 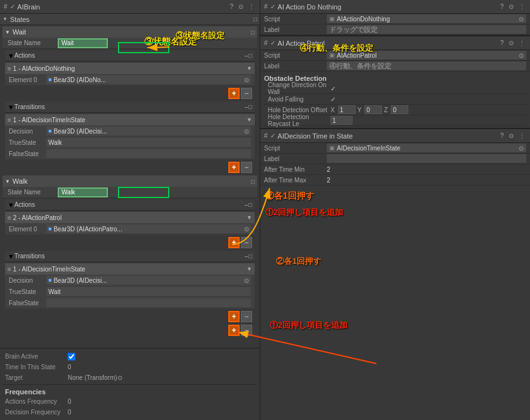 I want to click on walk-actions-lock: □, so click(x=250, y=204).